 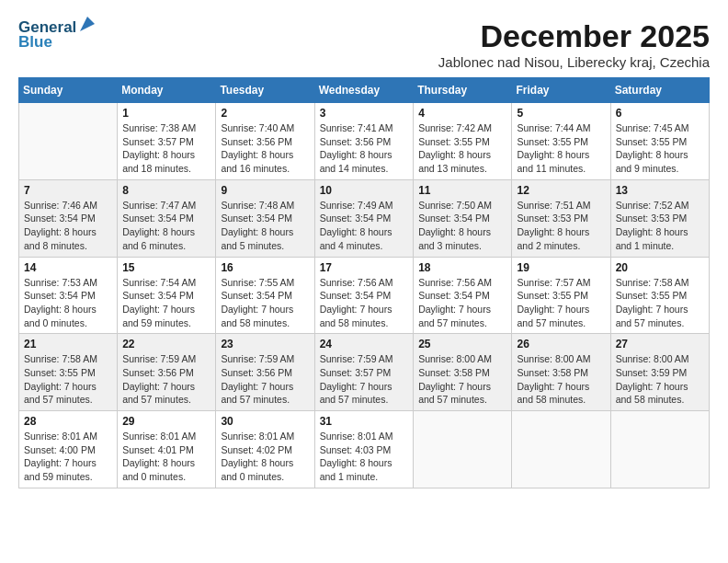 I want to click on day-info: Sunrise: 7:51 AM Sunset: 3:53 PM Dayligh…, so click(x=561, y=226).